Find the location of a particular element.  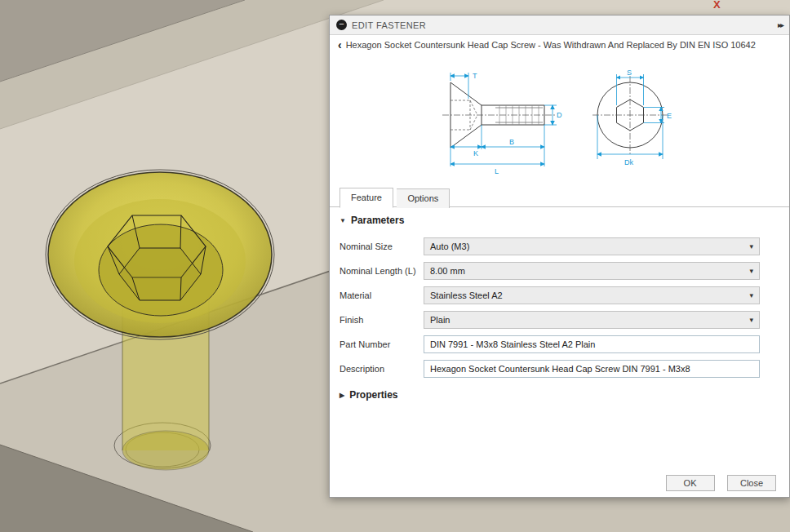

nominal-size-dropdown: Auto (M3) ▾ is located at coordinates (592, 246).